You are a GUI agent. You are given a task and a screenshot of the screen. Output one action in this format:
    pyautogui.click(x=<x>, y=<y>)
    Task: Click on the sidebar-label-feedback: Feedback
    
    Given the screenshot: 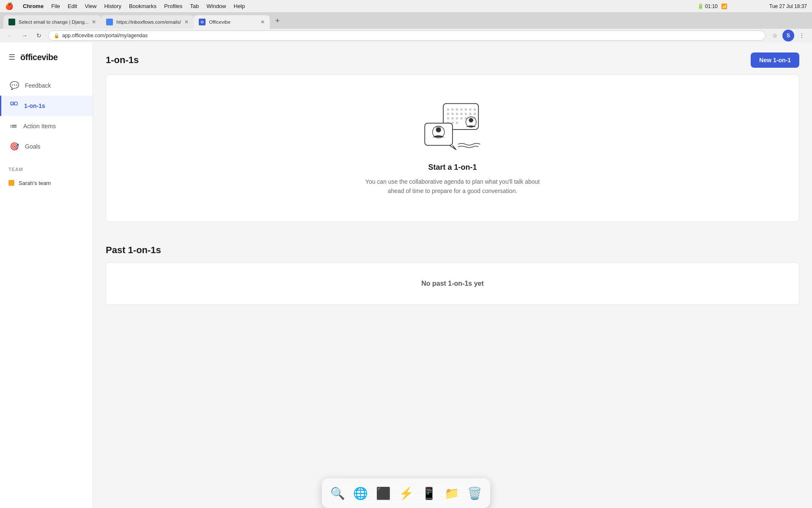 What is the action you would take?
    pyautogui.click(x=38, y=86)
    